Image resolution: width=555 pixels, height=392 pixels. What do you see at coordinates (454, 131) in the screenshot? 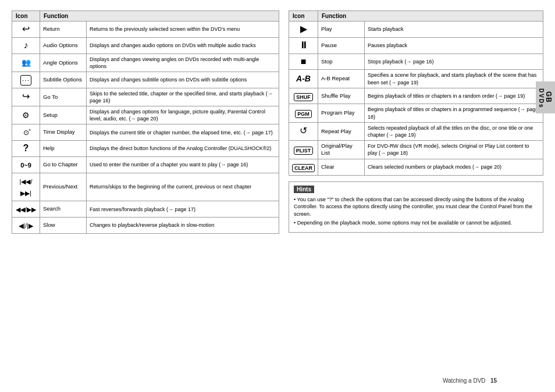
I see `right-desc-repeat: Selects repeated playback of all the tit…` at bounding box center [454, 131].